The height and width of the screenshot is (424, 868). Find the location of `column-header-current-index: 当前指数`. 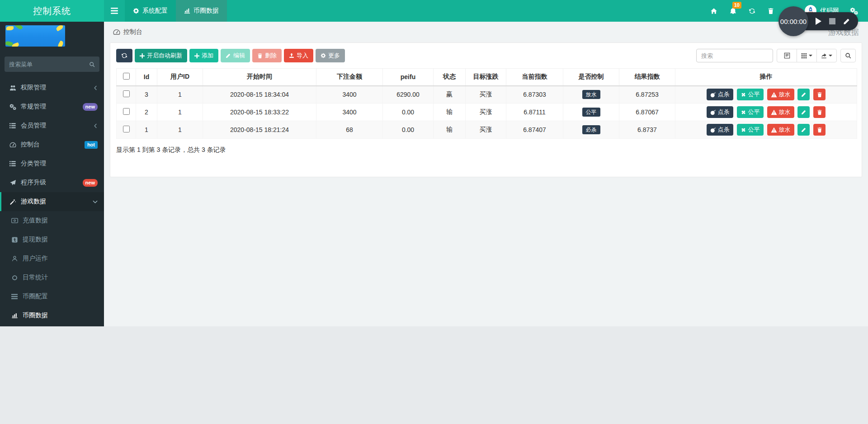

column-header-current-index: 当前指数 is located at coordinates (535, 77).